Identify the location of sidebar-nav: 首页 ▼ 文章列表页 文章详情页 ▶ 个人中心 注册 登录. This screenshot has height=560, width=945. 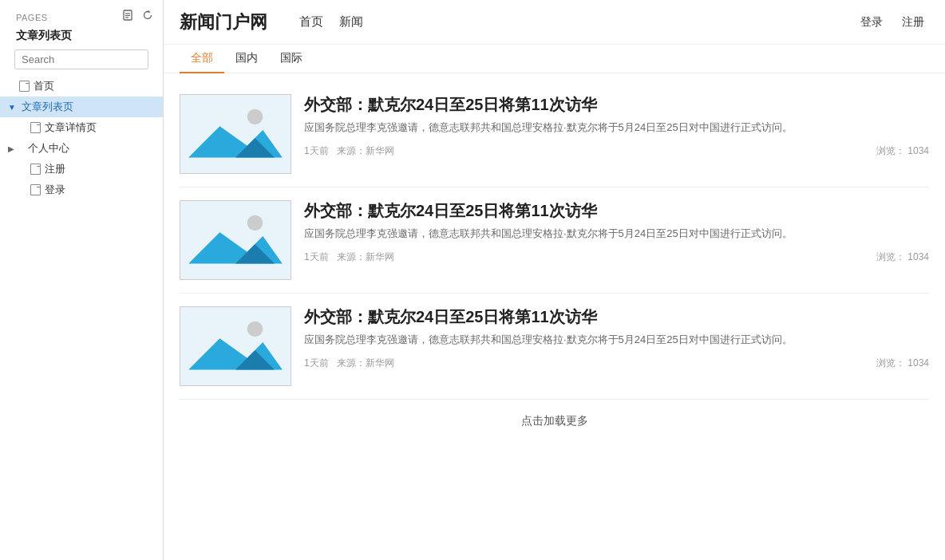
(81, 317).